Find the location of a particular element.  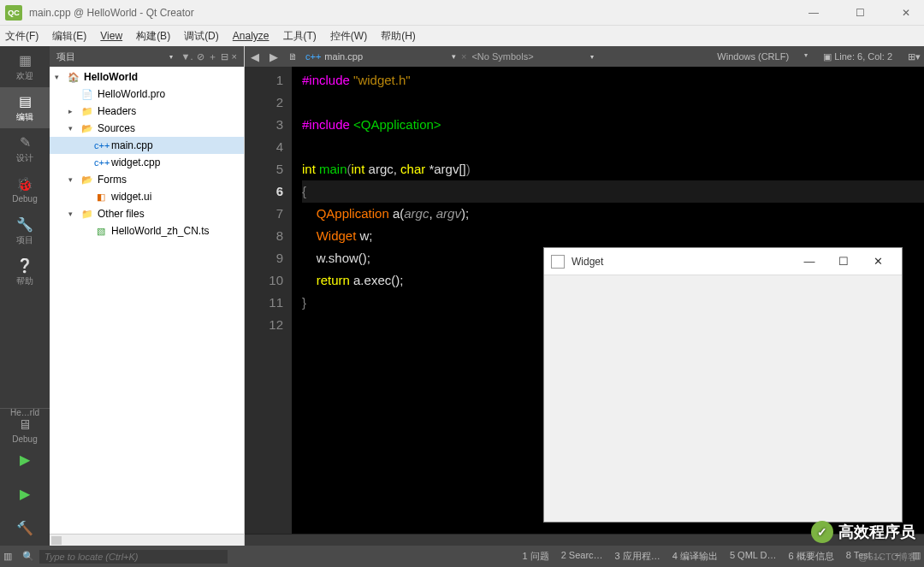

menu-tools: 工具(T) is located at coordinates (299, 36).